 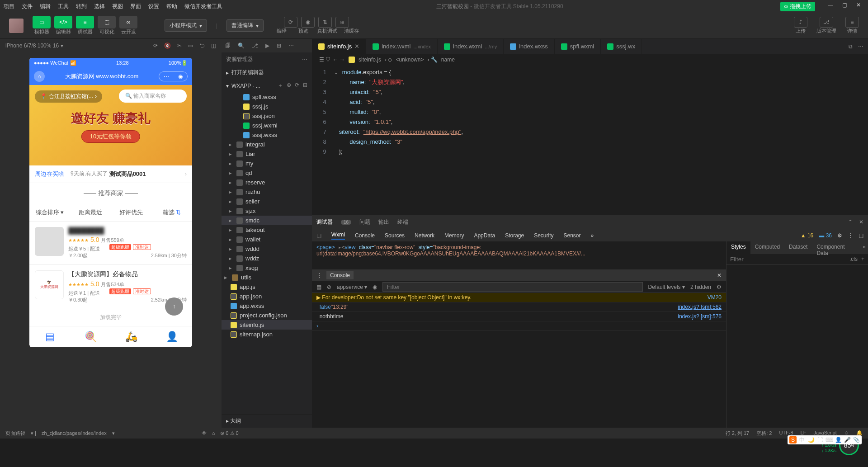 I want to click on styles-filter-input, so click(x=790, y=259).